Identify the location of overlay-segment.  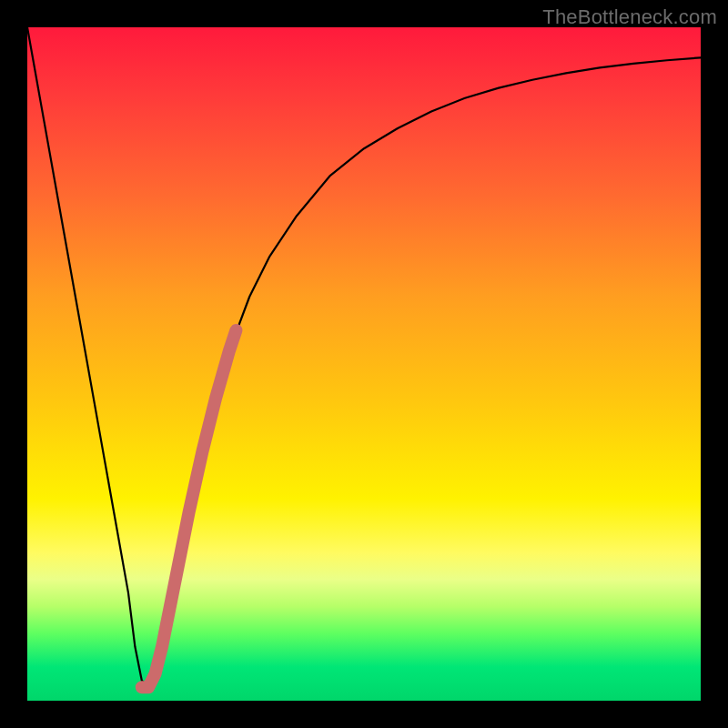
(189, 509).